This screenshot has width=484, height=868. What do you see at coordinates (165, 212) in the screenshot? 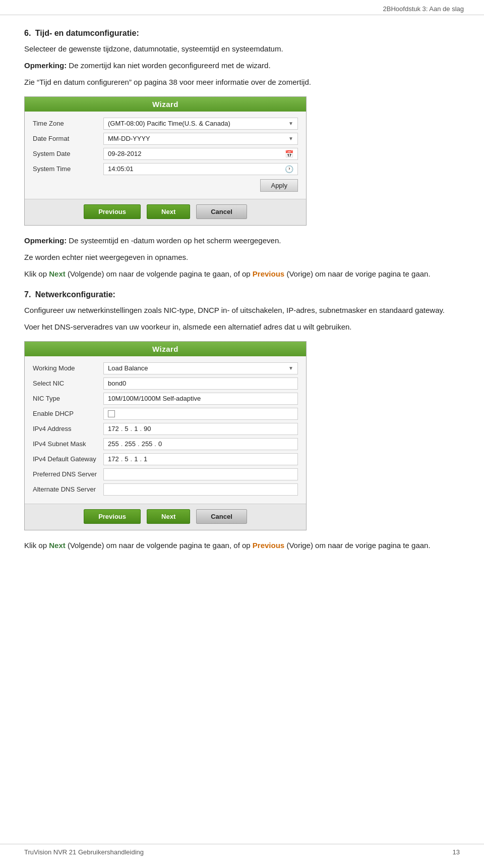
I see `wizard-footer-1: Previous Next Cancel` at bounding box center [165, 212].